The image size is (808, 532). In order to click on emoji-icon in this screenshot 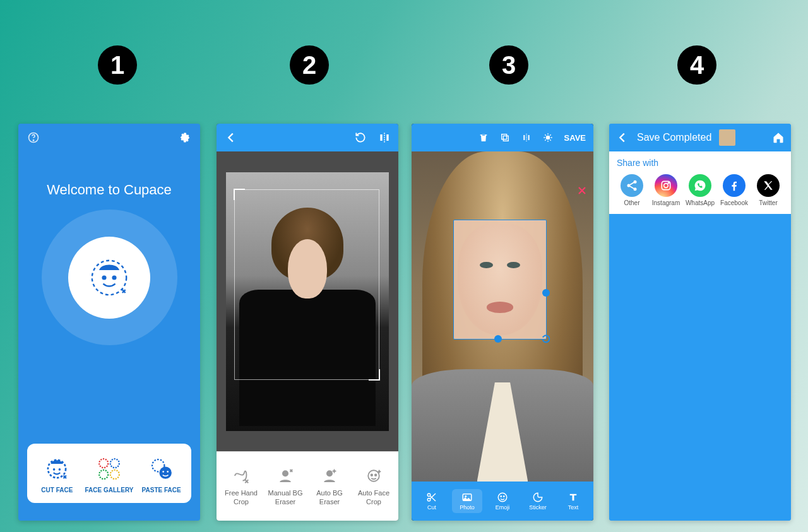, I will do `click(502, 497)`.